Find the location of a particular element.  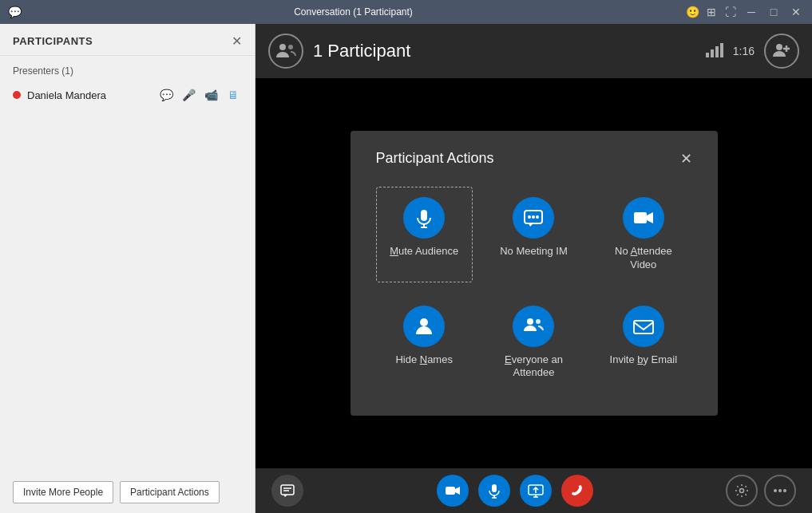

everyone-attendee-label: Everyone an Attendee is located at coordinates (533, 367).